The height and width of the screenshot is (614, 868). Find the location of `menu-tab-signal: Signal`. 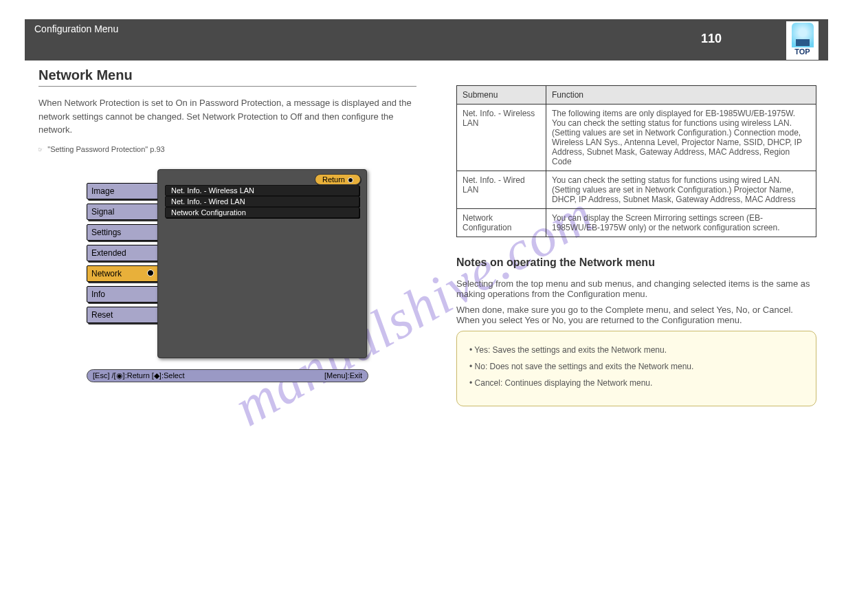

menu-tab-signal: Signal is located at coordinates (122, 212).